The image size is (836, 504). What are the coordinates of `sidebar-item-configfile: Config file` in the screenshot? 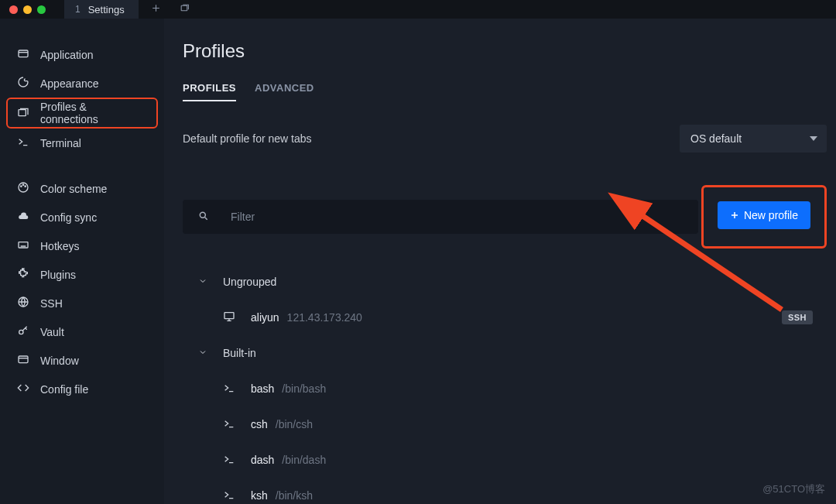 It's located at (82, 389).